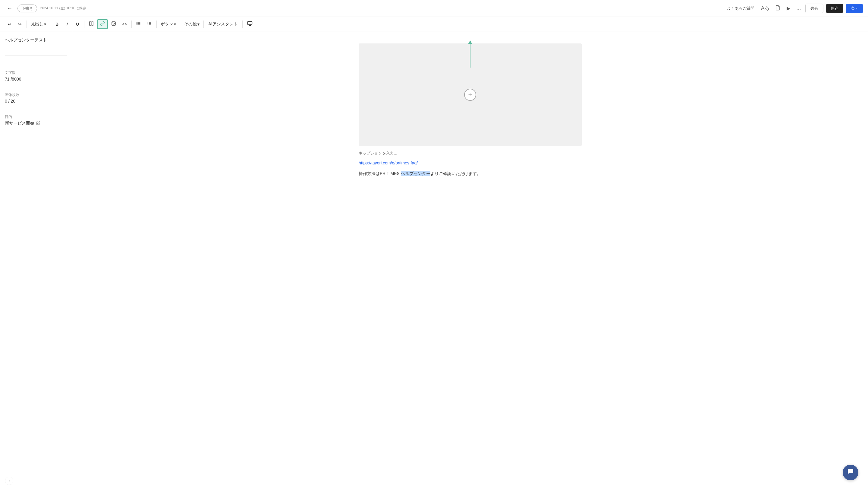 The image size is (868, 490). What do you see at coordinates (191, 24) in the screenshot?
I see `other-label: その他` at bounding box center [191, 24].